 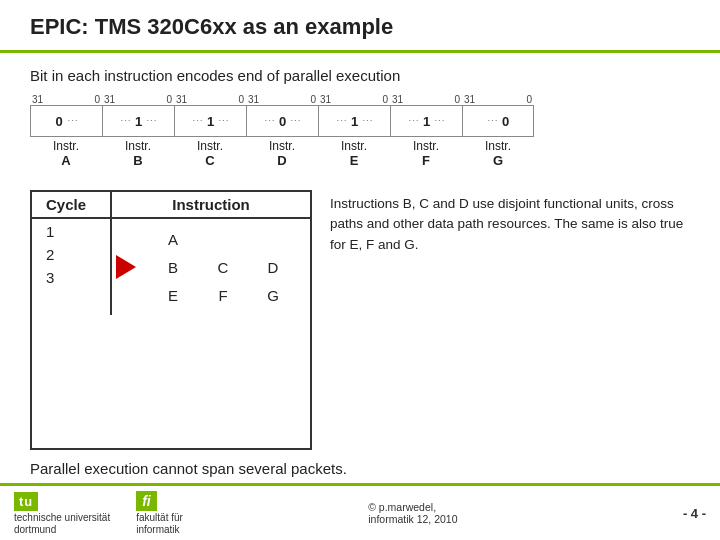 I want to click on bit-segments-container: 31 0 0 ⋯ 31 0 ⋯ 1 ⋯, so click(x=360, y=116).